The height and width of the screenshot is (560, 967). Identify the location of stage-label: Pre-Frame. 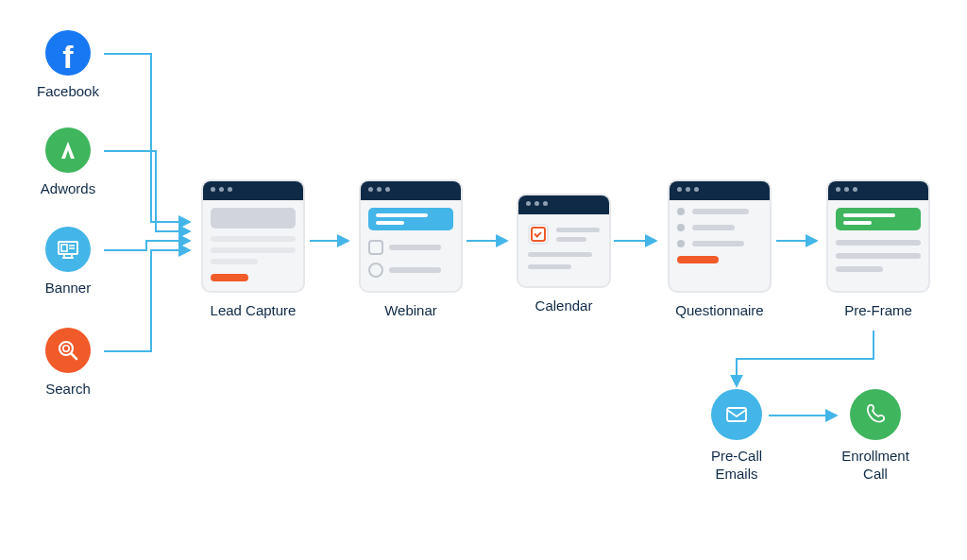
(878, 310).